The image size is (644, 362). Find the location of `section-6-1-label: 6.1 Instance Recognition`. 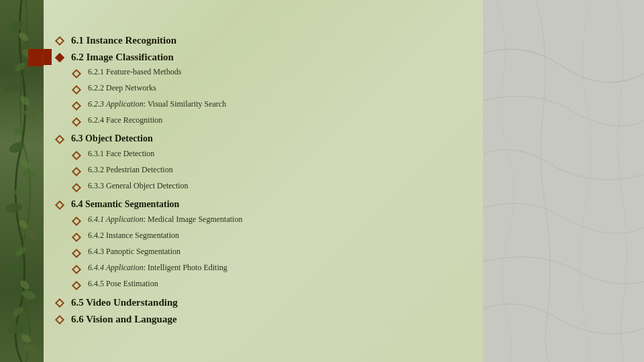

section-6-1-label: 6.1 Instance Recognition is located at coordinates (123, 40).